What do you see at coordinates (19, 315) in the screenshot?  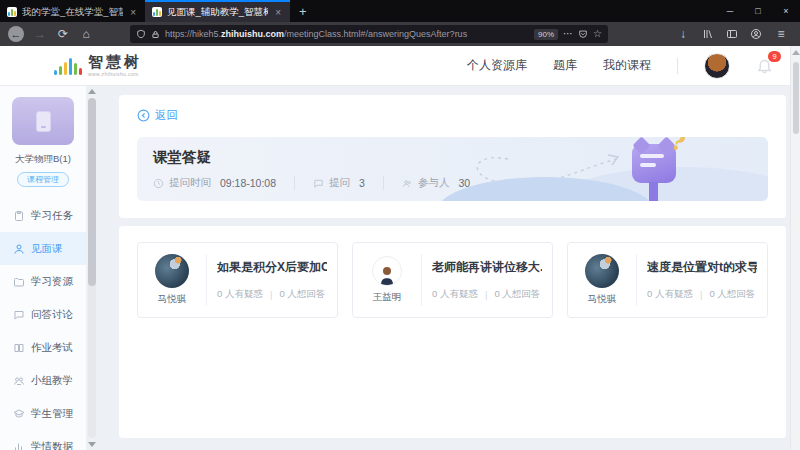 I see `chat-bubble-icon` at bounding box center [19, 315].